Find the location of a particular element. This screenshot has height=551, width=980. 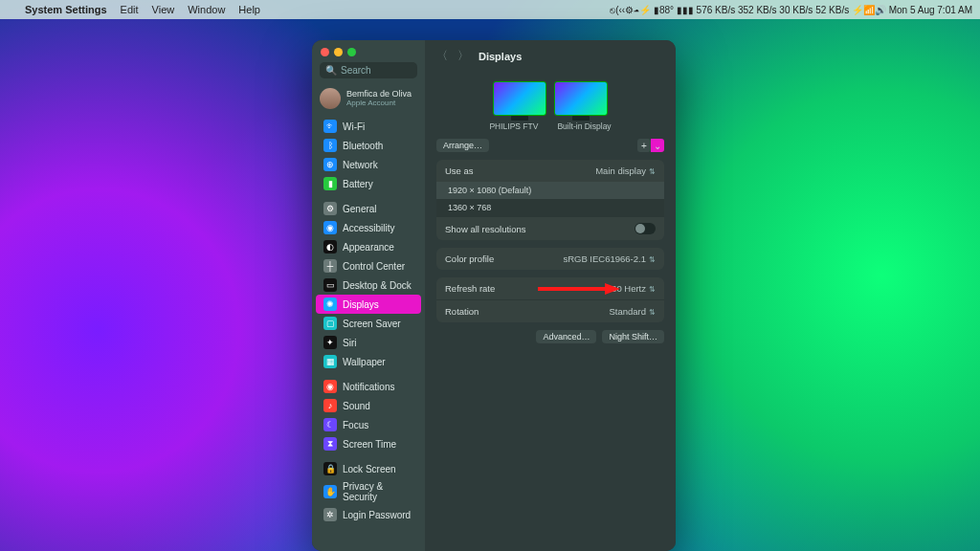

sidebar-item-label: General is located at coordinates (360, 209).